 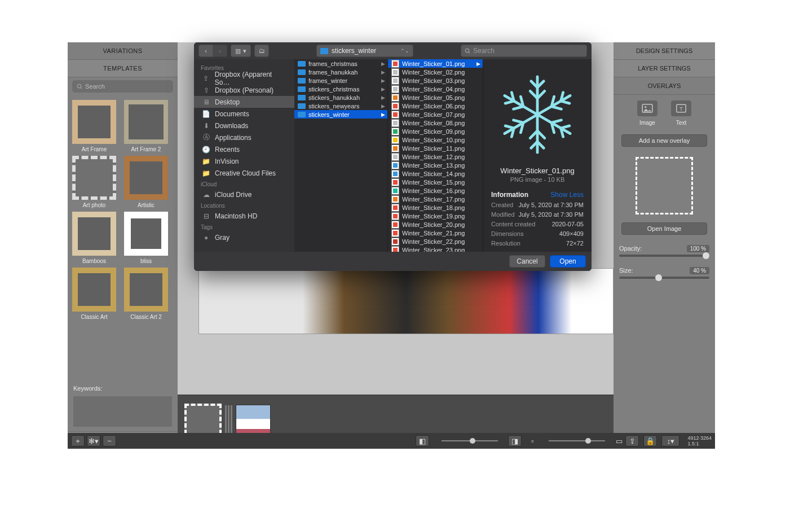 I want to click on fit-button: ↕▾, so click(x=670, y=441).